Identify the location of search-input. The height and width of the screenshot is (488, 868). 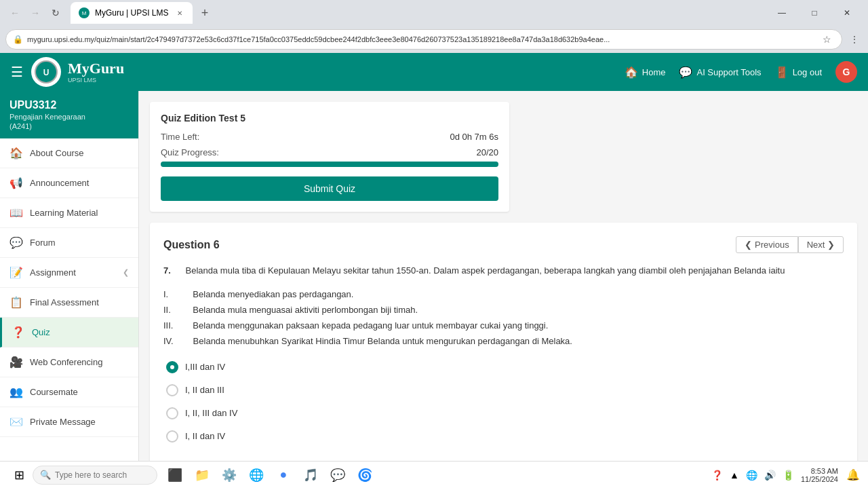
(102, 475).